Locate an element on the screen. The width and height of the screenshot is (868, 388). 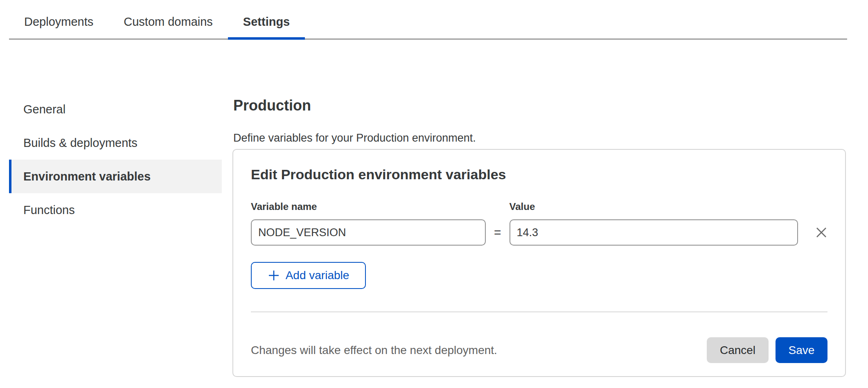
footer-note: Changes will take effect on the next dep… is located at coordinates (374, 350).